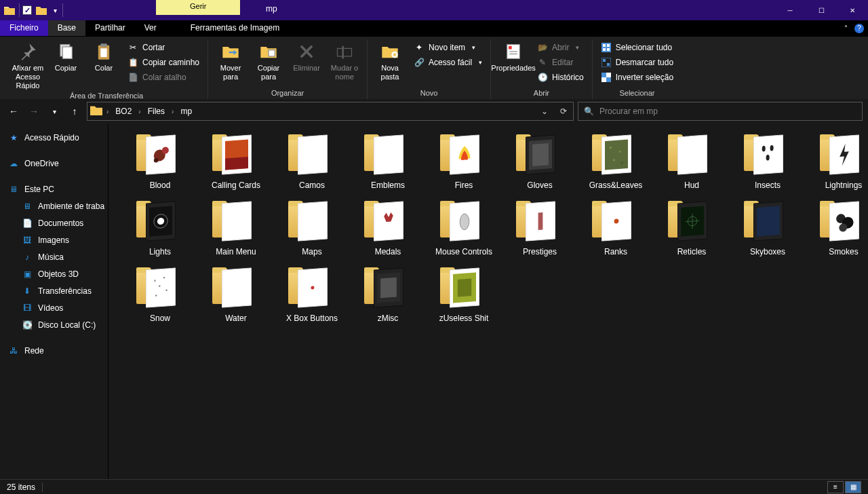  Describe the element at coordinates (58, 223) in the screenshot. I see `sidebar-documents: 📄Documentos` at that location.